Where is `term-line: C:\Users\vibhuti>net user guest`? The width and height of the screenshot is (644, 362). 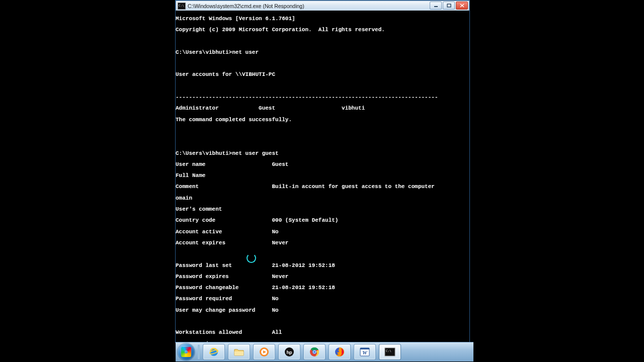
term-line: C:\Users\vibhuti>net user guest is located at coordinates (323, 154).